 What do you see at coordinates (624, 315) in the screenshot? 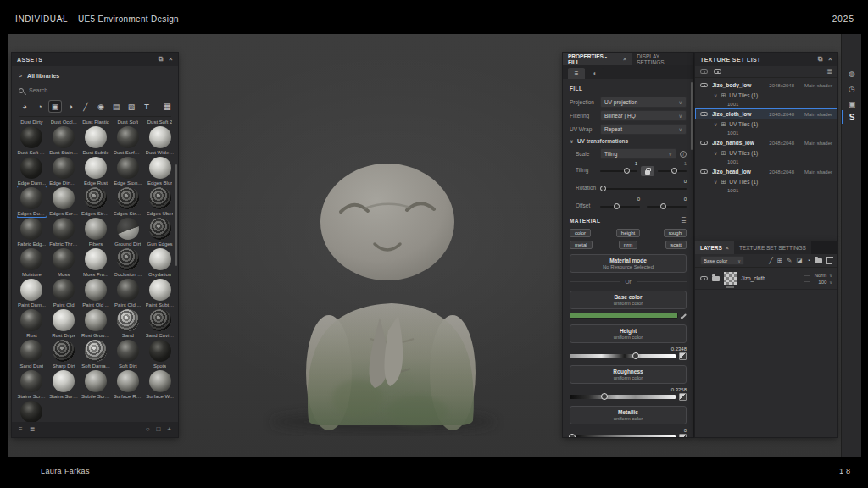
I see `base-color-swatch` at bounding box center [624, 315].